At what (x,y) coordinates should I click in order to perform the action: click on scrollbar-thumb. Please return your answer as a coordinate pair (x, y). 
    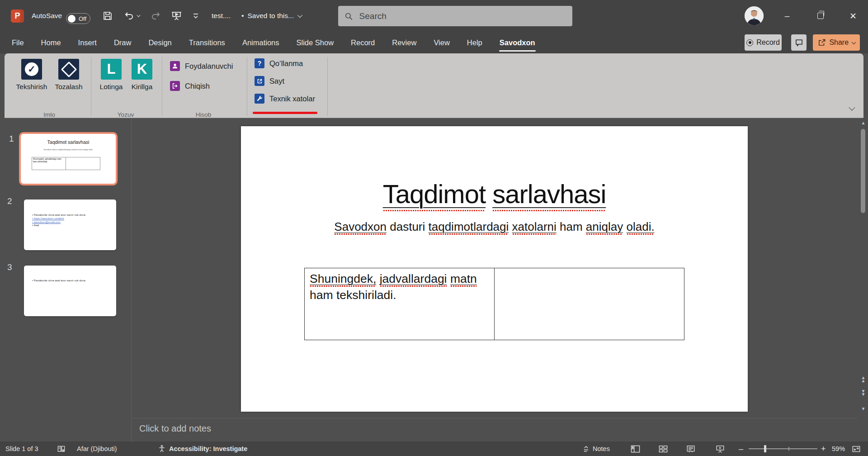
    Looking at the image, I should click on (863, 171).